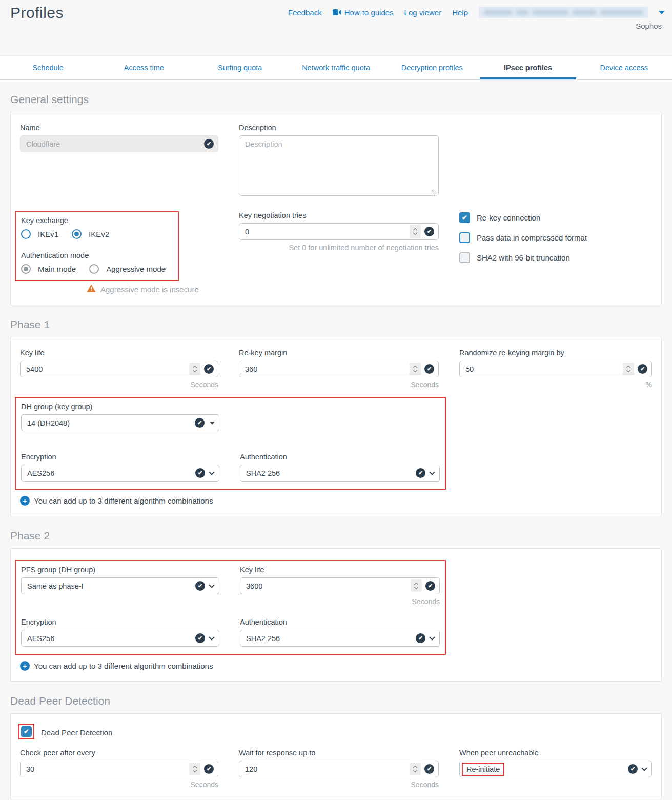  I want to click on ikev1-label: IKEv1, so click(48, 234).